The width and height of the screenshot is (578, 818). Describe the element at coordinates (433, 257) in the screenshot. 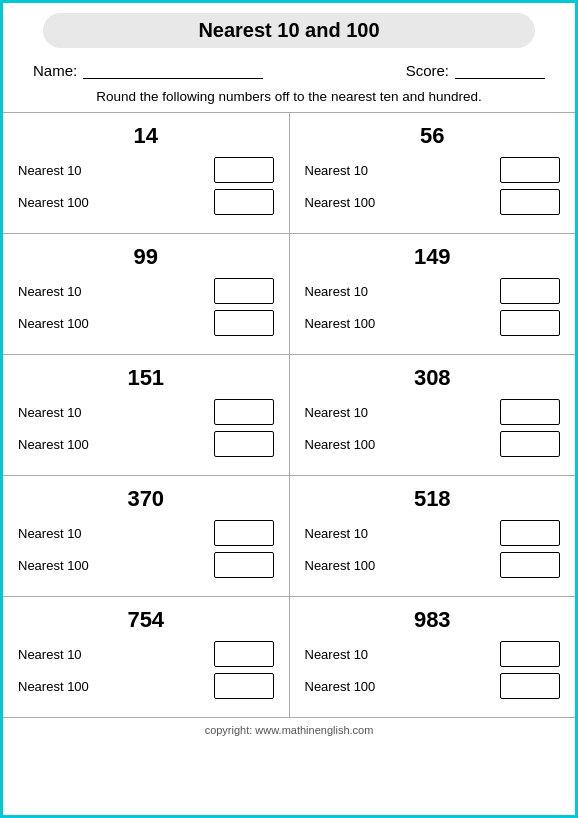

I see `problem-number: 149` at that location.